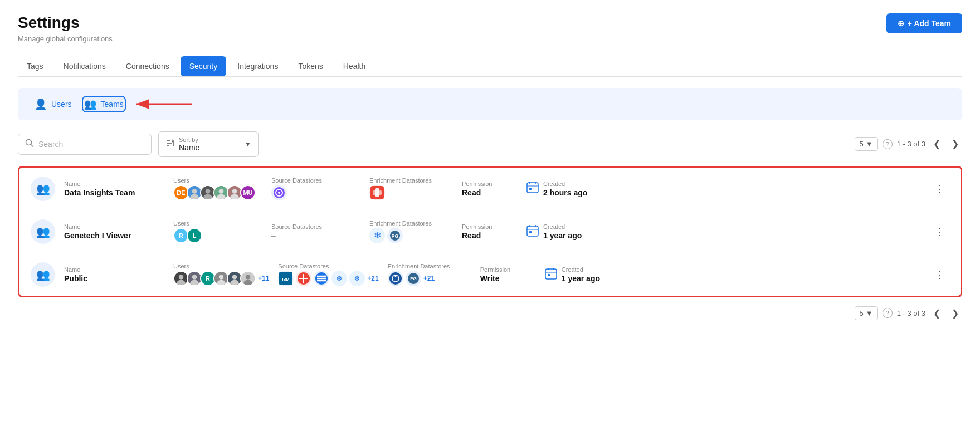 This screenshot has width=980, height=431. Describe the element at coordinates (30, 144) in the screenshot. I see `search-icon` at that location.